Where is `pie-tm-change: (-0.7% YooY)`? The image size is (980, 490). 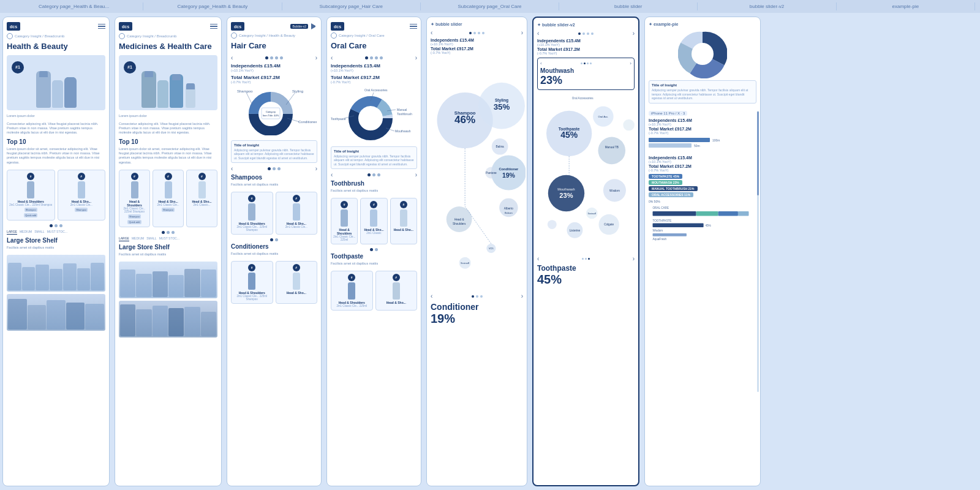 pie-tm-change: (-0.7% YooY) is located at coordinates (703, 133).